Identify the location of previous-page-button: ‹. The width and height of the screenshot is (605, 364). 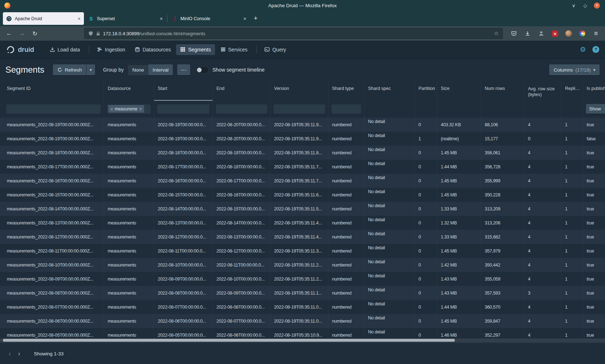
(10, 354).